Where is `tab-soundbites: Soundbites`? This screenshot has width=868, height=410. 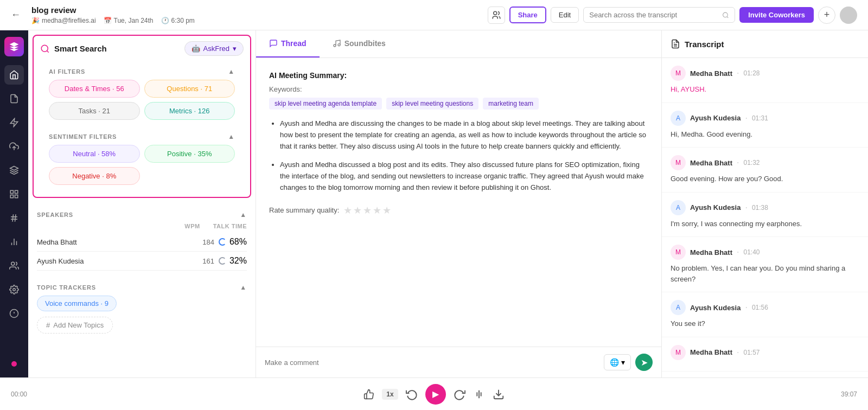 tab-soundbites: Soundbites is located at coordinates (359, 44).